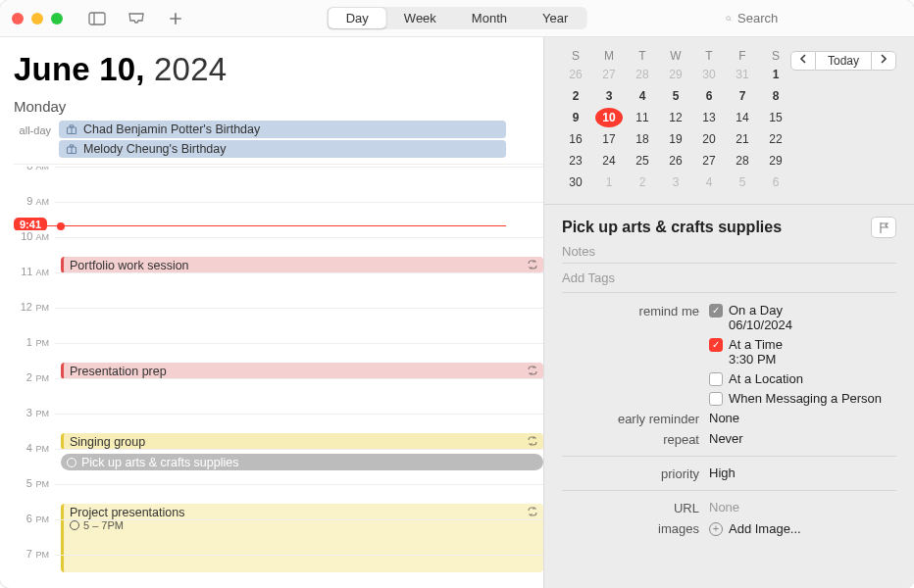 The width and height of the screenshot is (914, 588). What do you see at coordinates (282, 149) in the screenshot?
I see `all-day-event: Melody Cheung's Birthday` at bounding box center [282, 149].